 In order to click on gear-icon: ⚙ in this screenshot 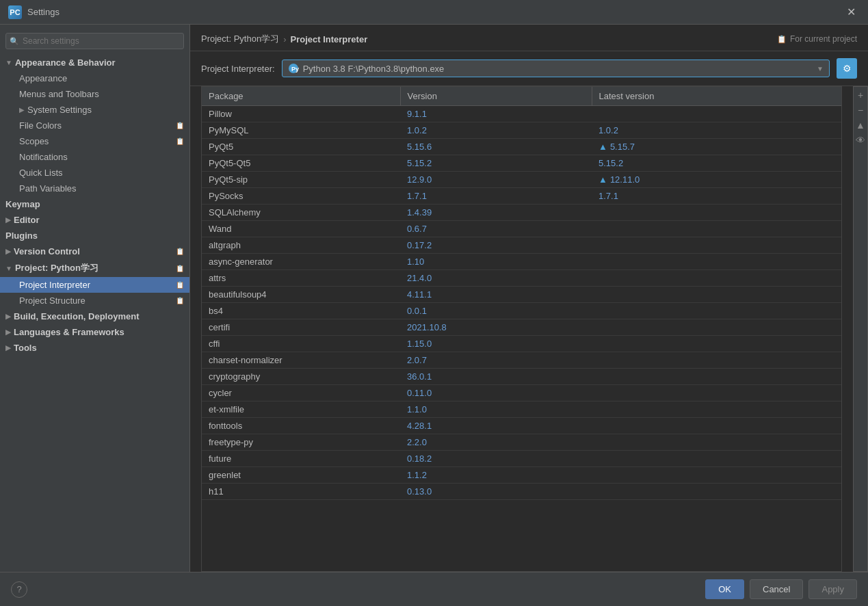, I will do `click(847, 68)`.